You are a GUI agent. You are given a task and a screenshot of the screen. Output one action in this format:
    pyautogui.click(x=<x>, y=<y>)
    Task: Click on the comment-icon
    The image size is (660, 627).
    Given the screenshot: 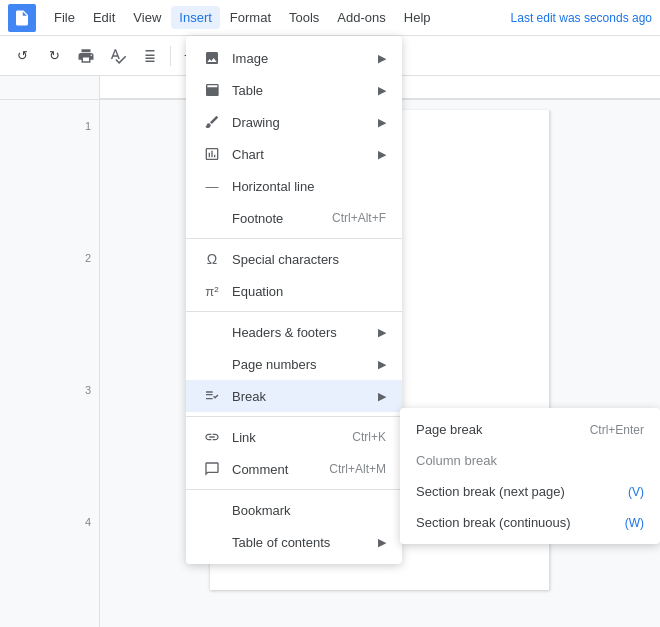 What is the action you would take?
    pyautogui.click(x=212, y=469)
    